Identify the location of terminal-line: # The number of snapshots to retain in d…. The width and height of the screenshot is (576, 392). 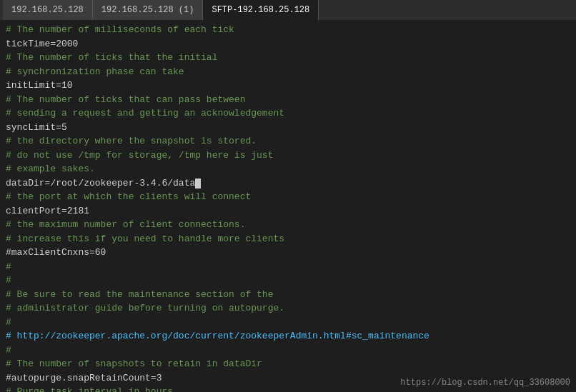
(288, 364).